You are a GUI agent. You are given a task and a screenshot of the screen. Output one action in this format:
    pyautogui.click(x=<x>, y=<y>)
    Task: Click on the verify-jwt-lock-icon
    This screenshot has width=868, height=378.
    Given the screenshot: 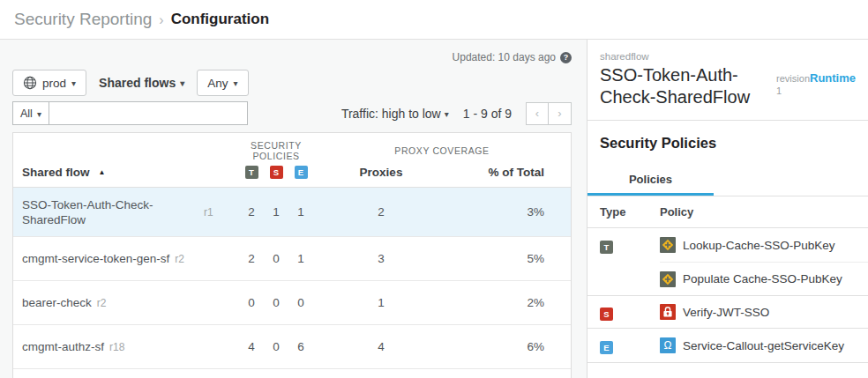 What is the action you would take?
    pyautogui.click(x=668, y=312)
    